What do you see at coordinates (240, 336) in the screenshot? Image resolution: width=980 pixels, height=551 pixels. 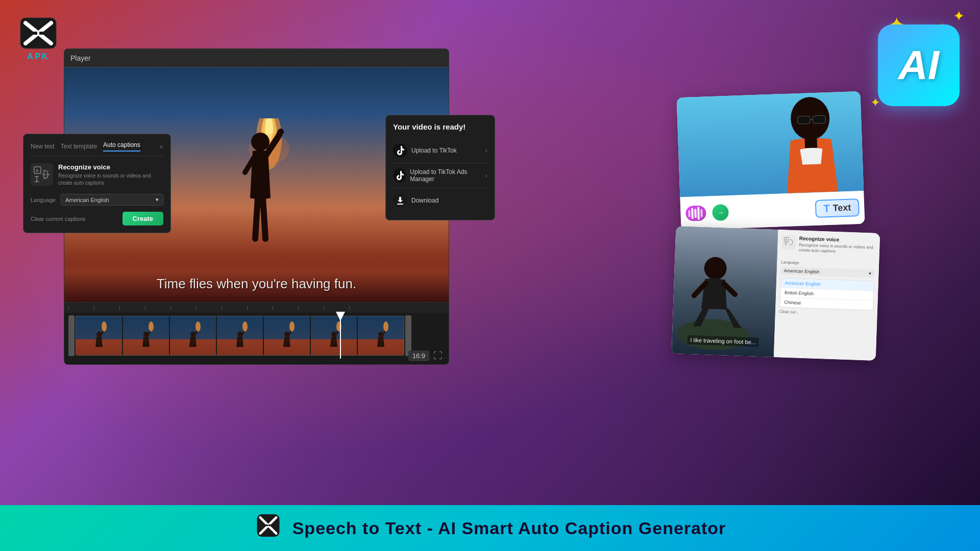 I see `film-strip` at bounding box center [240, 336].